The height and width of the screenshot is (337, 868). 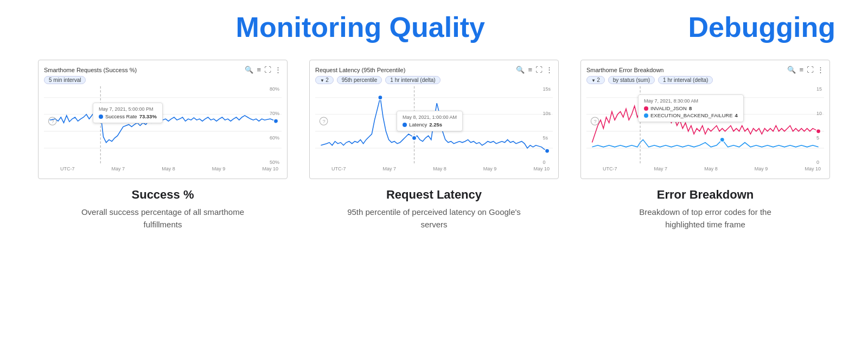 What do you see at coordinates (163, 69) in the screenshot?
I see `chart-header-success: Smarthome Requests (Success %) 🔍 ≡ ⛶ ⋮` at bounding box center [163, 69].